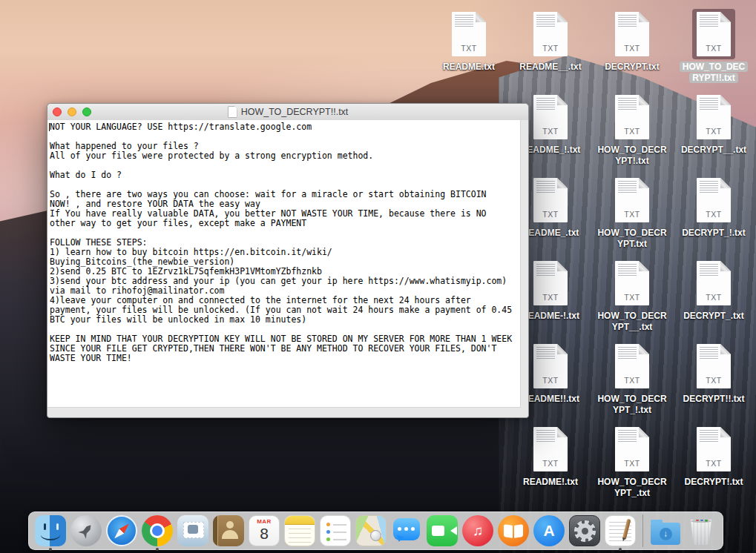 This screenshot has height=553, width=756. I want to click on desktop-icon-how-to-decrypt-1: TXT HOW_TO_DECRYPT!.txt, so click(632, 129).